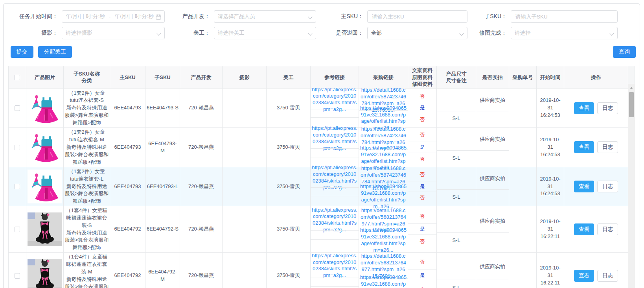  I want to click on sub-sku-name-cell: （1套2件）女童tutu连衣裙套-M新奇特及特殊用途服装>舞台表演服和舞蹈服>配…, so click(87, 147).